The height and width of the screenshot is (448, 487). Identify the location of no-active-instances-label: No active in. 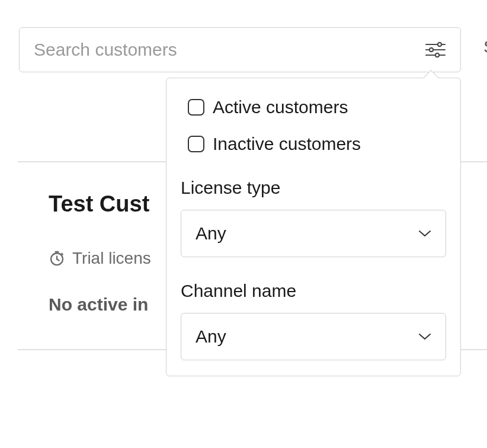
(98, 305).